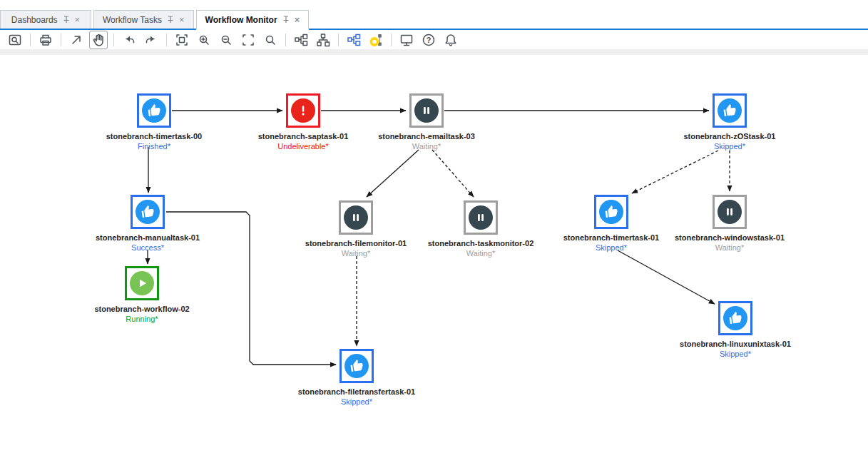 The image size is (868, 468). What do you see at coordinates (301, 40) in the screenshot?
I see `tree-layout-horizontal-icon` at bounding box center [301, 40].